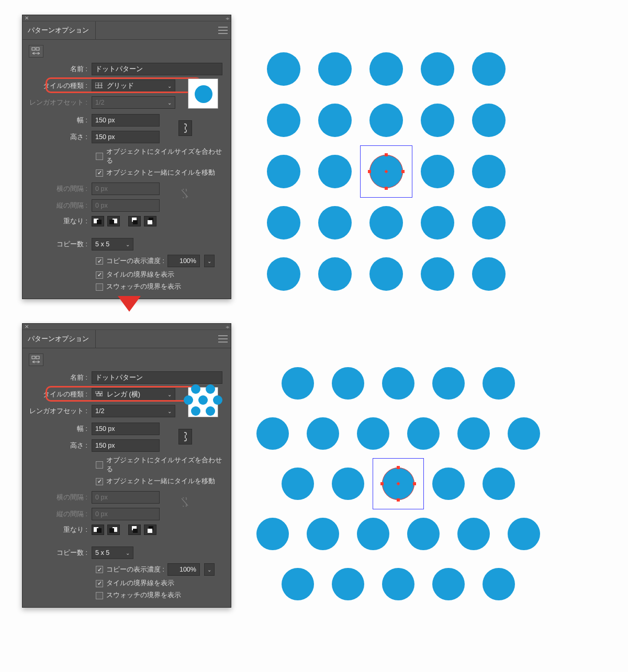 This screenshot has width=628, height=672. I want to click on label-overlap: 重なり :, so click(60, 222).